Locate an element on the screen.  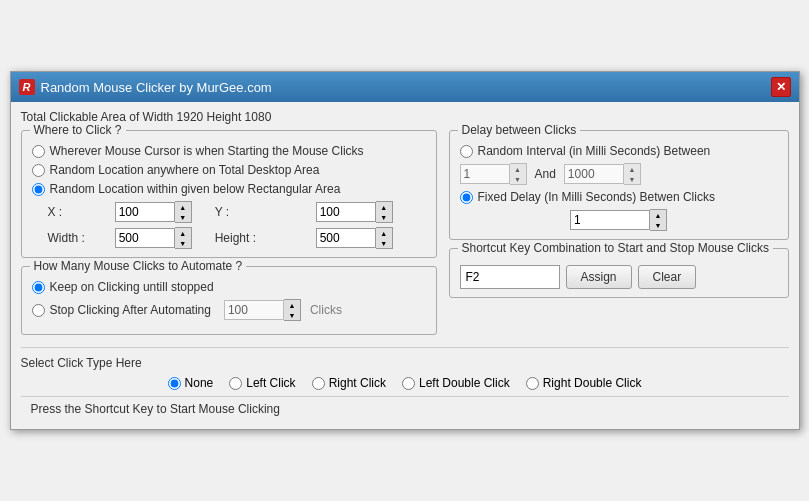
shortcut-row: Assign Clear is located at coordinates (619, 277).